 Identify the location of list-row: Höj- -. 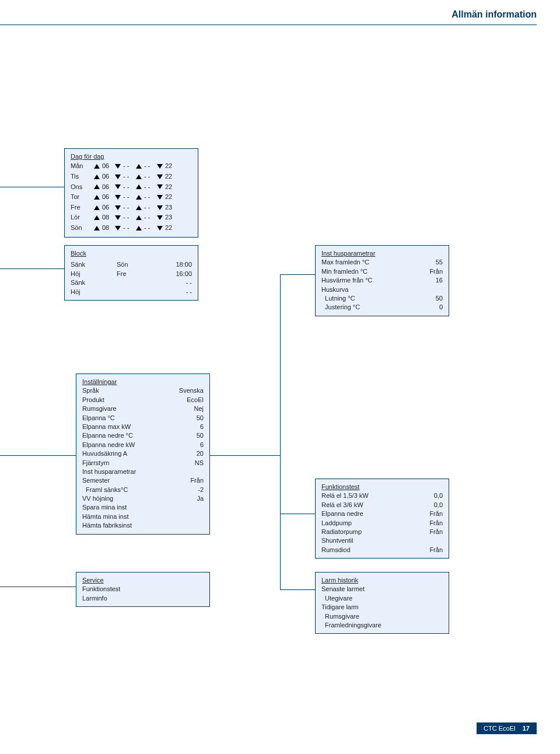
(131, 292).